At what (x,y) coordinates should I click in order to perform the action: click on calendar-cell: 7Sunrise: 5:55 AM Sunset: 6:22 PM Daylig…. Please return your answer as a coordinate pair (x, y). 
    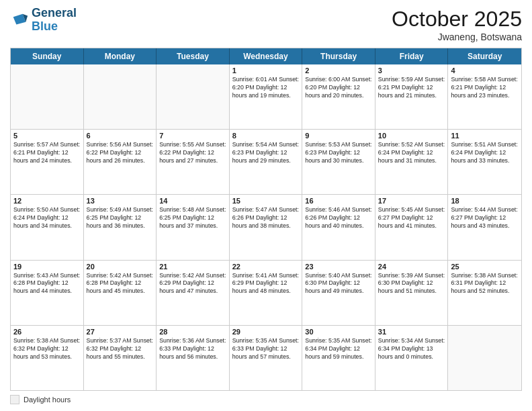
    Looking at the image, I should click on (193, 162).